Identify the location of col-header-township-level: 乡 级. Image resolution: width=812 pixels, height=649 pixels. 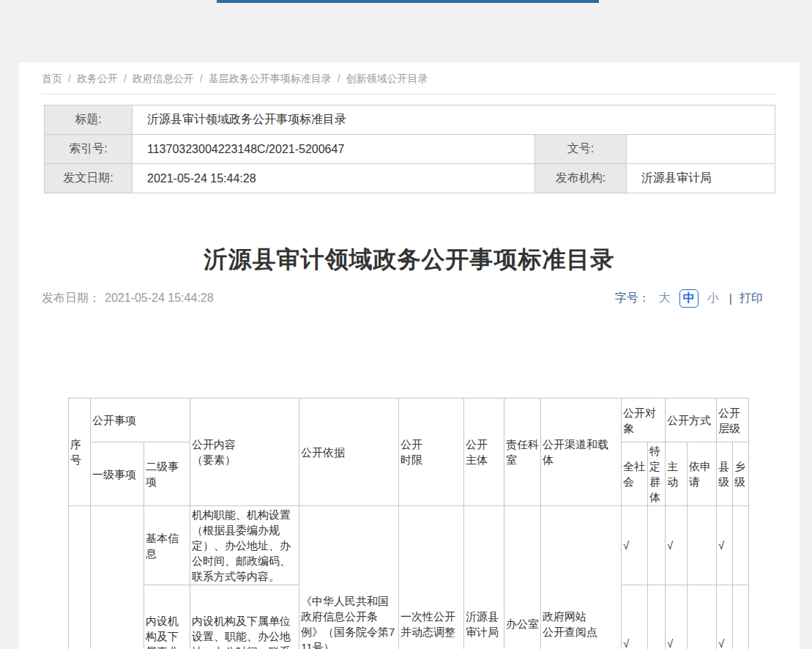
(741, 475).